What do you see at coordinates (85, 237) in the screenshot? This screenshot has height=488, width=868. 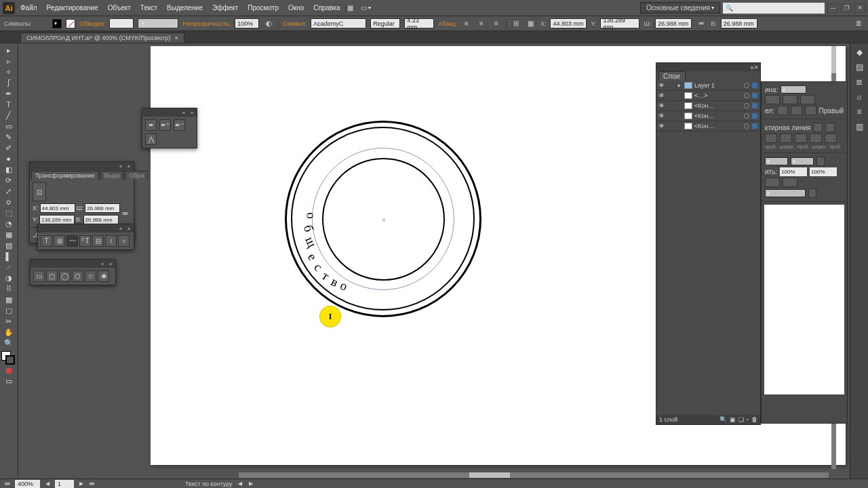 I see `type-tools-panel: «× T ⊞ 〰 ╵T ⊟ ≀ ⎀` at bounding box center [85, 237].